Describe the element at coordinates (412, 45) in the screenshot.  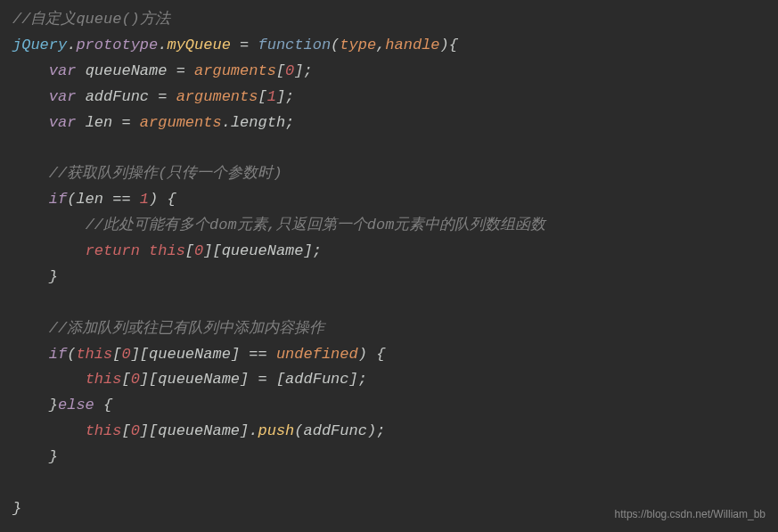
I see `param-handle: handle` at that location.